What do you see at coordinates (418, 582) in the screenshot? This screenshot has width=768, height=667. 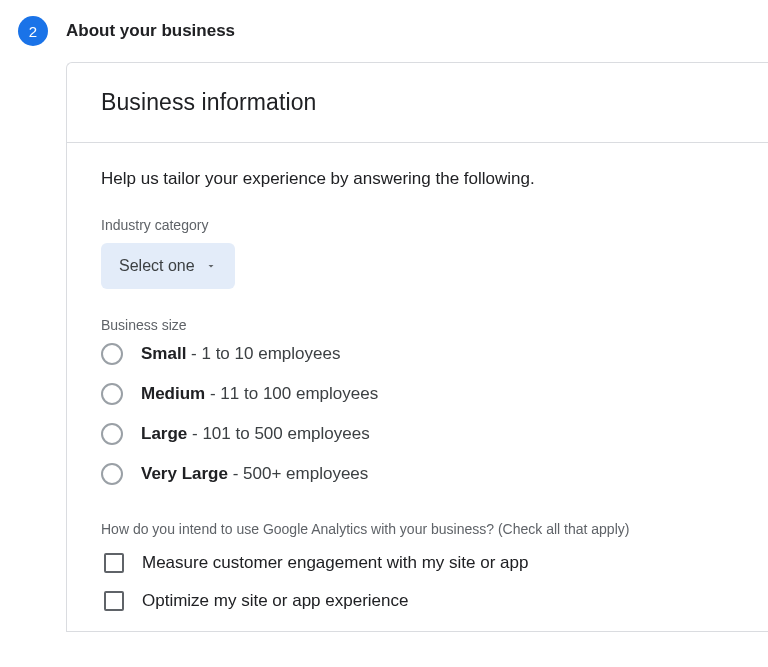 I see `usage-checkbox-list: Measure customer engagement with my site…` at bounding box center [418, 582].